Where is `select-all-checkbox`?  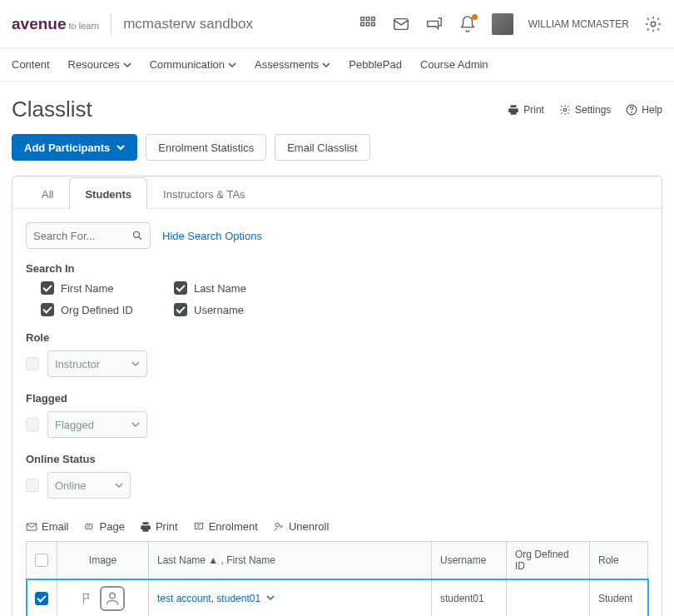 select-all-checkbox is located at coordinates (42, 560).